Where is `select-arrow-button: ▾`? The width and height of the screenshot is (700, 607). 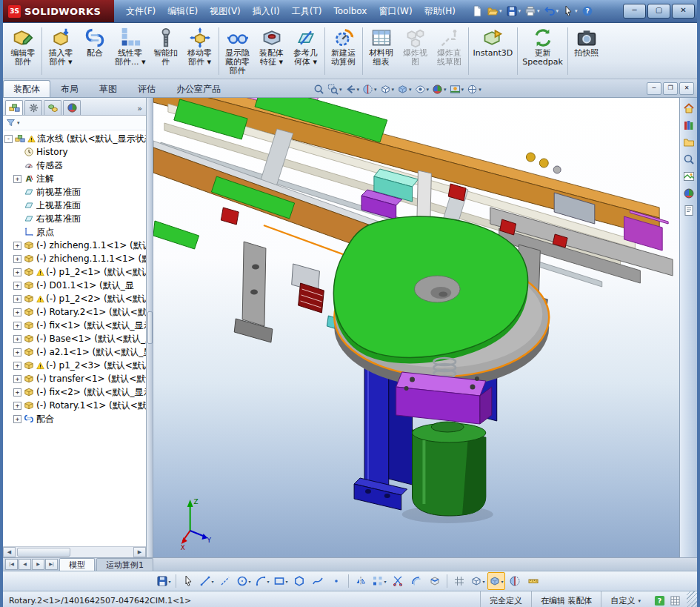
select-arrow-button: ▾ is located at coordinates (570, 11).